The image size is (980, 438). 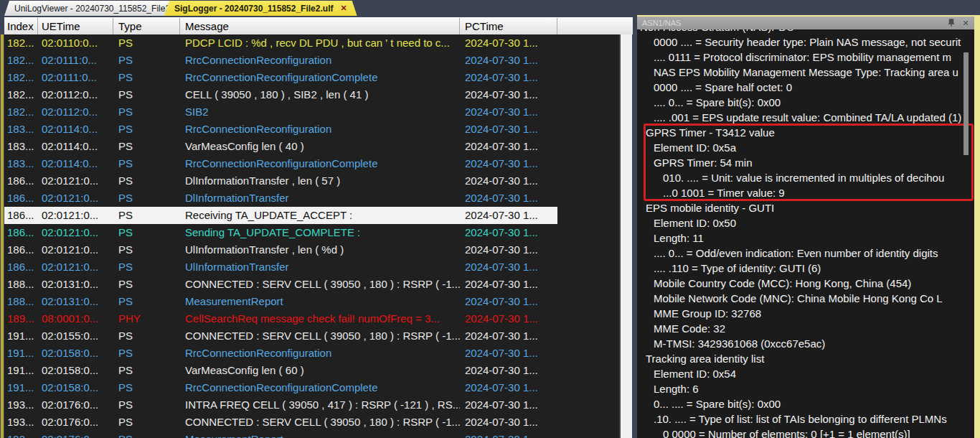 What do you see at coordinates (311, 302) in the screenshot?
I see `table-row: 188...02:0131:0...PSMeasurementReport202…` at bounding box center [311, 302].